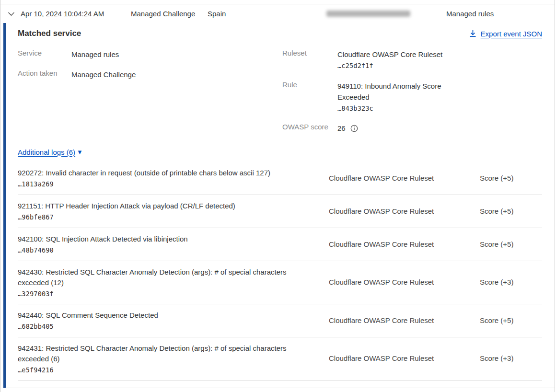 The width and height of the screenshot is (556, 392). I want to click on field-action-taken: Action taken Managed Challenge, so click(150, 75).